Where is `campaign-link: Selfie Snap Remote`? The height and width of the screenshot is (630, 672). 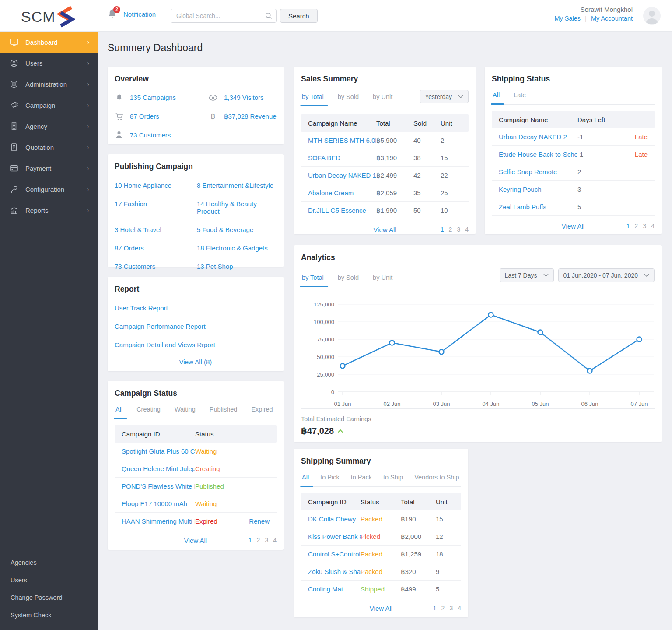
campaign-link: Selfie Snap Remote is located at coordinates (528, 172).